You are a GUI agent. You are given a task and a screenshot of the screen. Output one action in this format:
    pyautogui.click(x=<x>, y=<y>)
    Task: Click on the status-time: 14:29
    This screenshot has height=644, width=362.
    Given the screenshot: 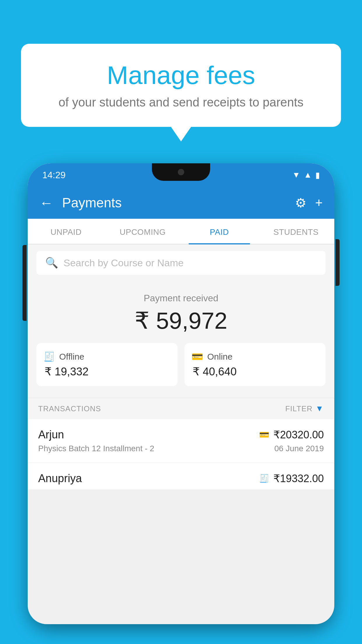 What is the action you would take?
    pyautogui.click(x=54, y=175)
    